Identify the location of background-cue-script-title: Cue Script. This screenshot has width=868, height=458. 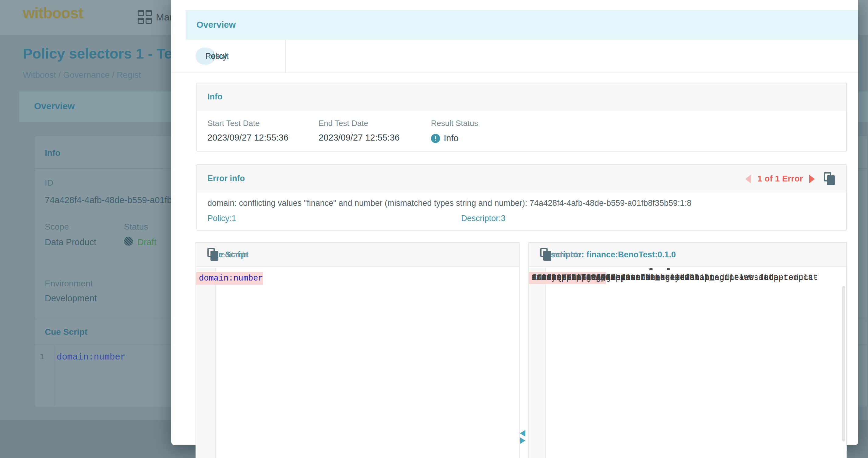
(66, 332).